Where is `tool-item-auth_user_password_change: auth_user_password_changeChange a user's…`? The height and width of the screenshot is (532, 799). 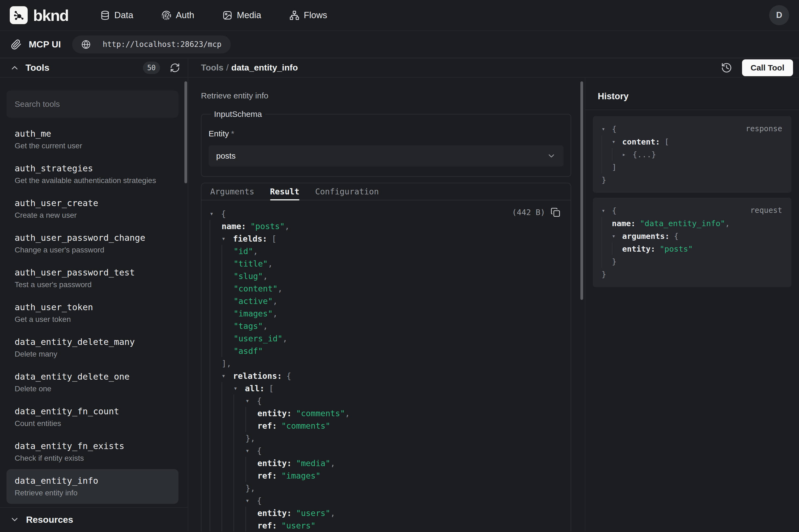 tool-item-auth_user_password_change: auth_user_password_changeChange a user's… is located at coordinates (92, 244).